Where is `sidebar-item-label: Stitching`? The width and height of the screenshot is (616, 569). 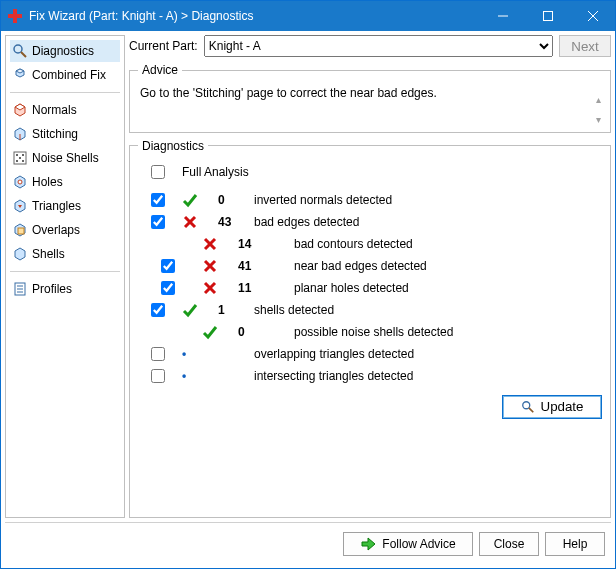 sidebar-item-label: Stitching is located at coordinates (55, 134).